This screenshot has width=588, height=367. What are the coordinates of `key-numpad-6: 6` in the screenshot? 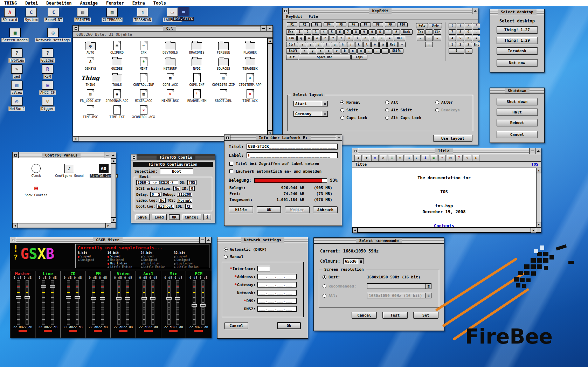 It's located at (469, 39).